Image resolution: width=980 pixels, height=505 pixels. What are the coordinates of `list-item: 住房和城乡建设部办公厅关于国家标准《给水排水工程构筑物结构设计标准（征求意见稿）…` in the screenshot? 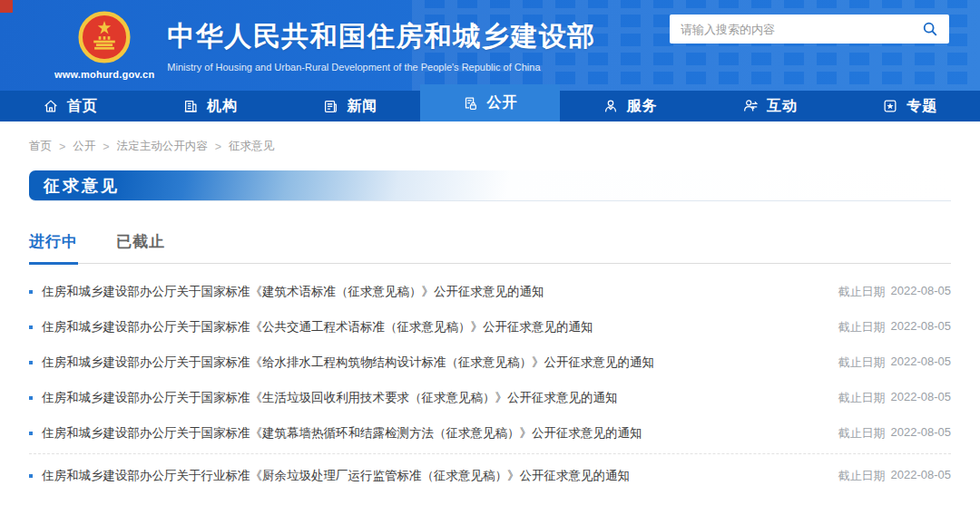 It's located at (490, 363).